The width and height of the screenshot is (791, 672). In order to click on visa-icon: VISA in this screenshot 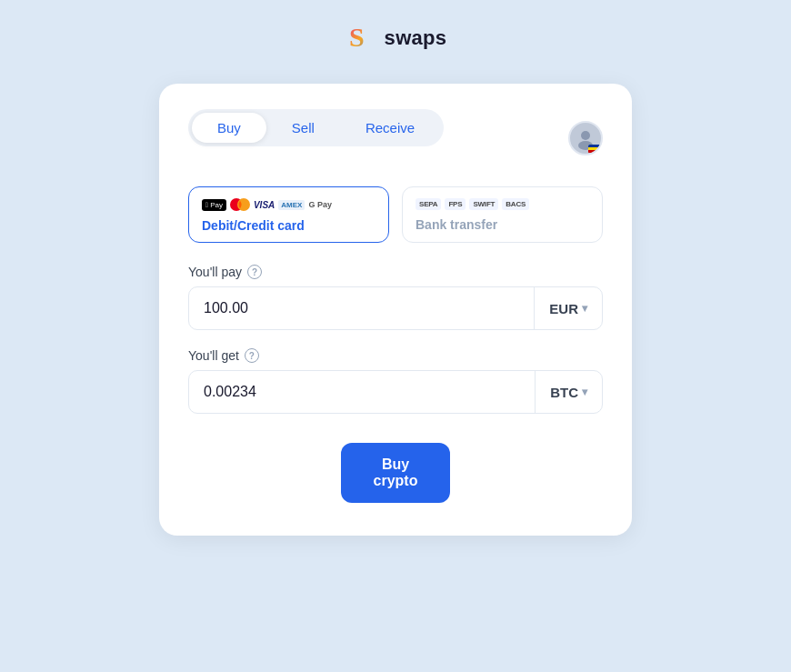, I will do `click(264, 206)`.